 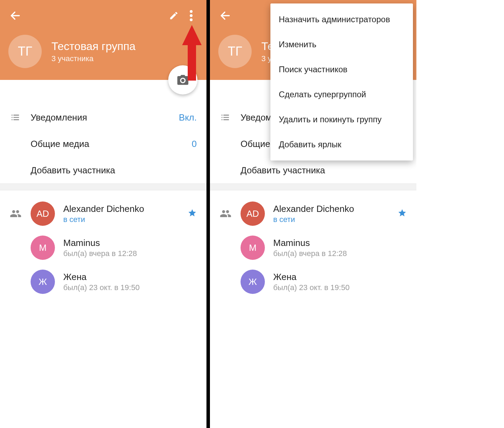 What do you see at coordinates (103, 40) in the screenshot?
I see `header: ТГ Тестовая группа 3 участника` at bounding box center [103, 40].